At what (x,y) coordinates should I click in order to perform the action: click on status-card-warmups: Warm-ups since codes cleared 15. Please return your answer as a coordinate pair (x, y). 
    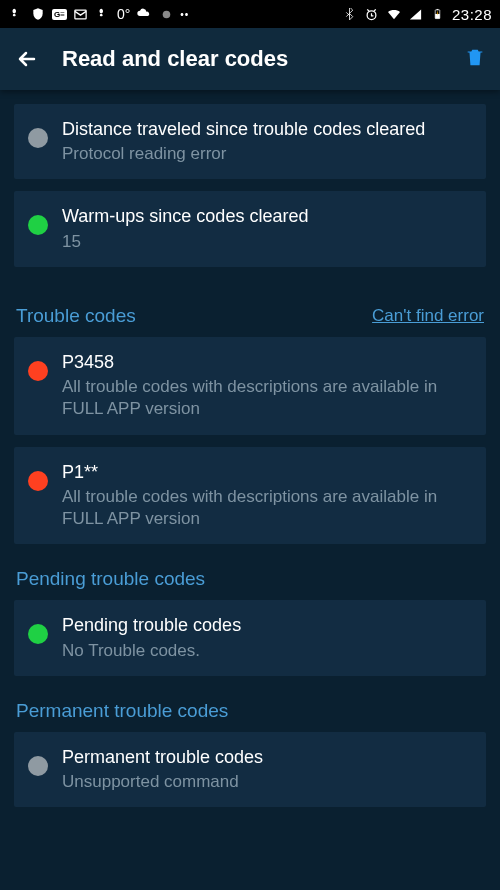
    Looking at the image, I should click on (250, 228).